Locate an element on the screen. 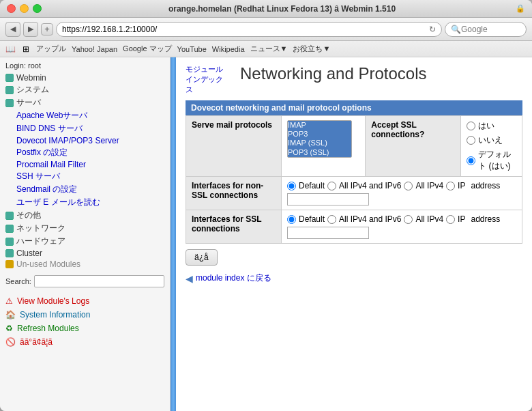  address-bar: ↻ is located at coordinates (249, 29).